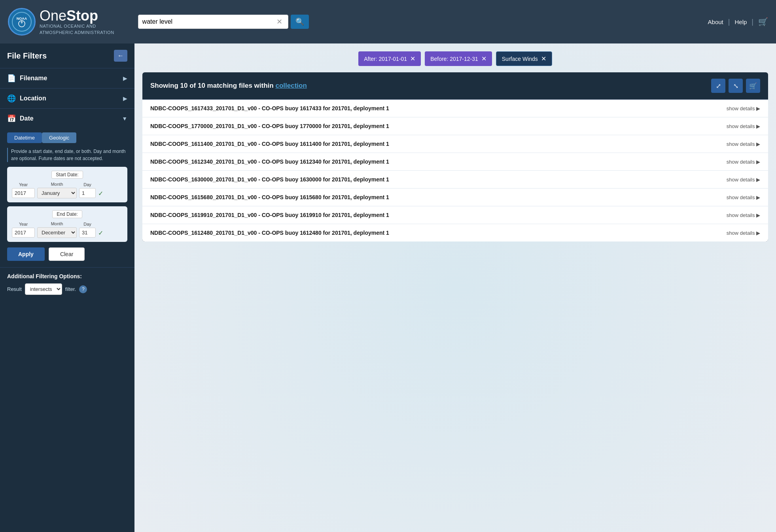 This screenshot has width=776, height=532. What do you see at coordinates (57, 190) in the screenshot?
I see `start-month-field: Month January February March April May J…` at bounding box center [57, 190].